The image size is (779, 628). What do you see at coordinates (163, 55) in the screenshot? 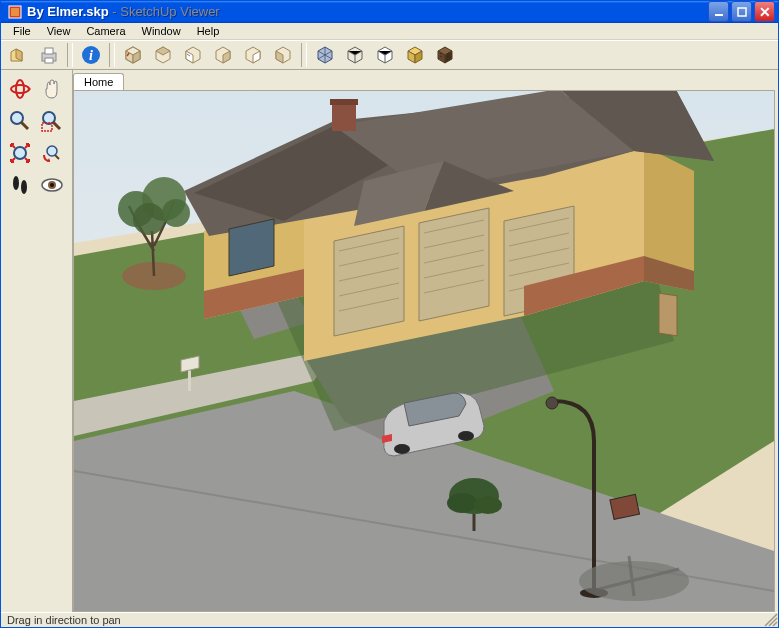
I see `top-view-button` at bounding box center [163, 55].